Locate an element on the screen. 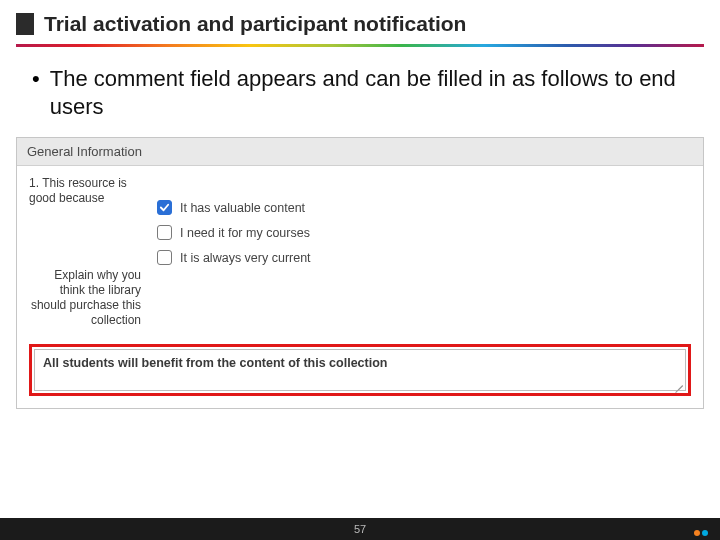  option-row-1: I need it for my courses is located at coordinates (424, 232).